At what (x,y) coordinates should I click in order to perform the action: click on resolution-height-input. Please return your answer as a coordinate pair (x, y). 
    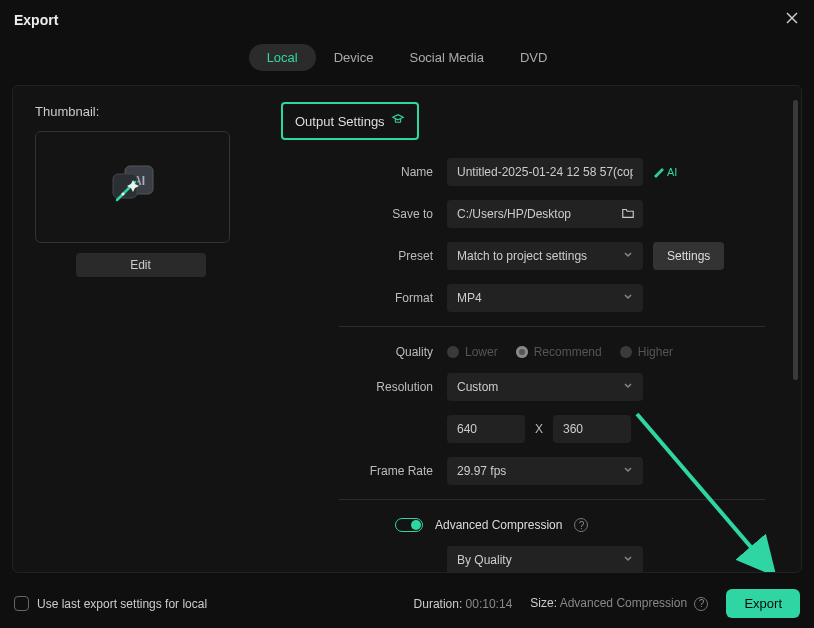
    Looking at the image, I should click on (592, 429).